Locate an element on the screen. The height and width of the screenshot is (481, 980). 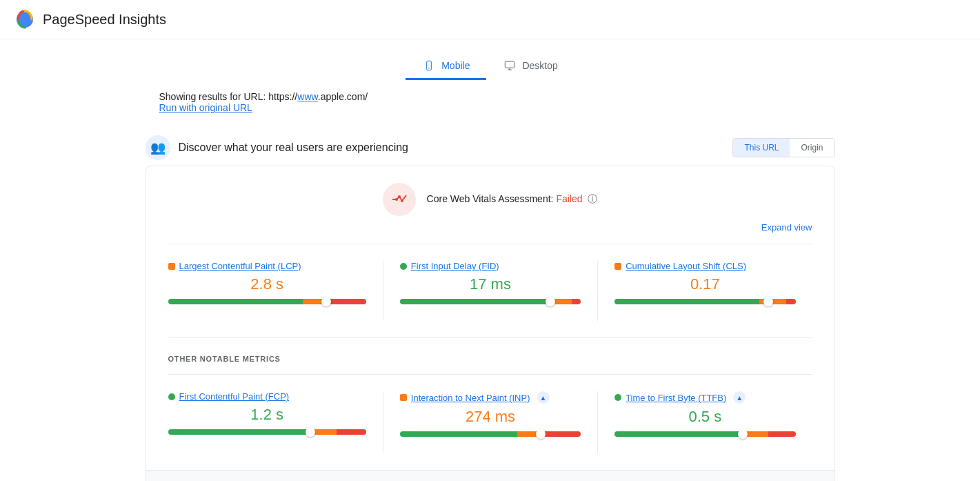
tab-desktop-label: Desktop is located at coordinates (539, 66).